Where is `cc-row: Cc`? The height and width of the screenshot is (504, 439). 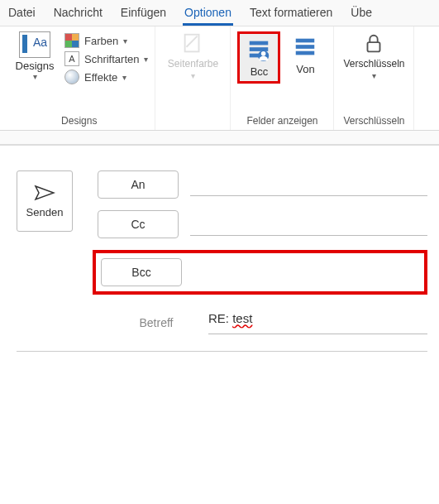
cc-row: Cc is located at coordinates (263, 224).